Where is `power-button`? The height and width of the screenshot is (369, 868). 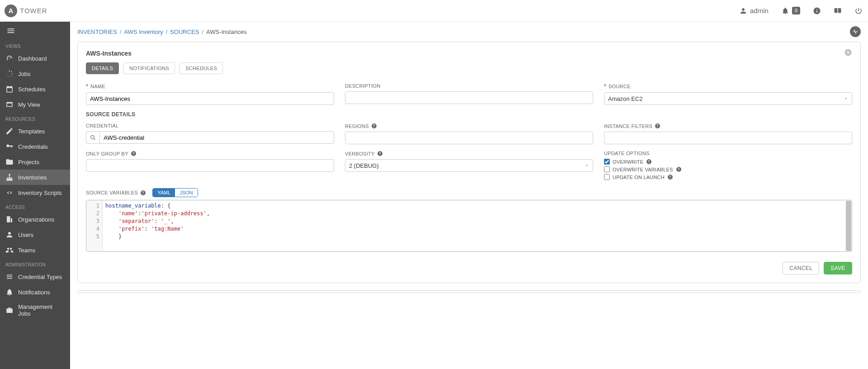
power-button is located at coordinates (859, 11).